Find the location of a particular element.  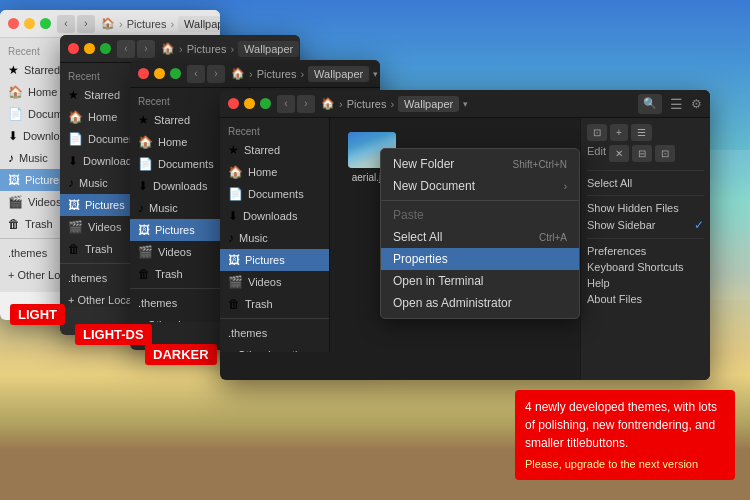

sidebar-section-win4: Recent ★ Starred 🏠 Home 📄 Documents ⬇ Do… is located at coordinates (274, 235).